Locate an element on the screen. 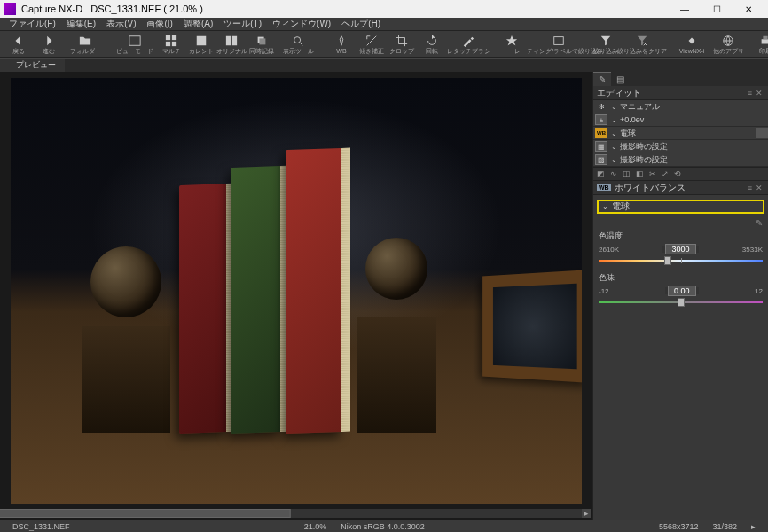 This screenshot has height=532, width=768. edit-row-shot1: ▦⌄ 撮影時の設定 is located at coordinates (681, 147).